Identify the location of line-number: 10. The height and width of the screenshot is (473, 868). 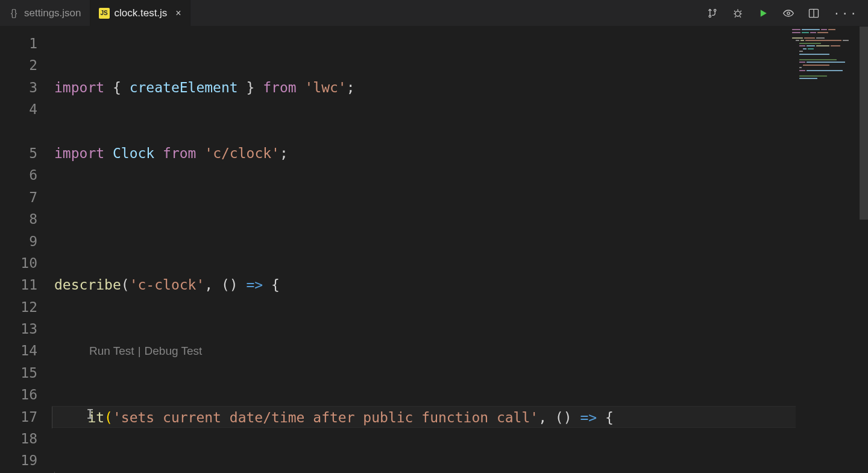
(19, 263).